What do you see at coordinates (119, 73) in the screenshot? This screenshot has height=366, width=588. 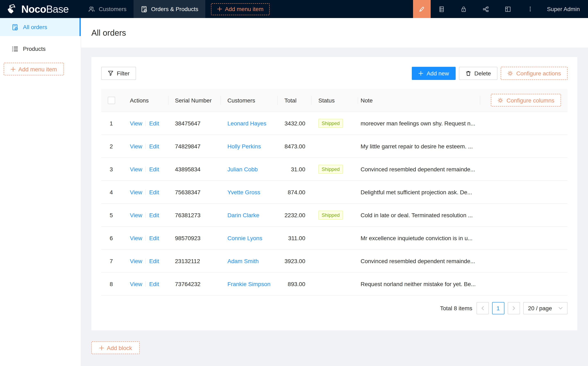 I see `filter-button: Filter` at bounding box center [119, 73].